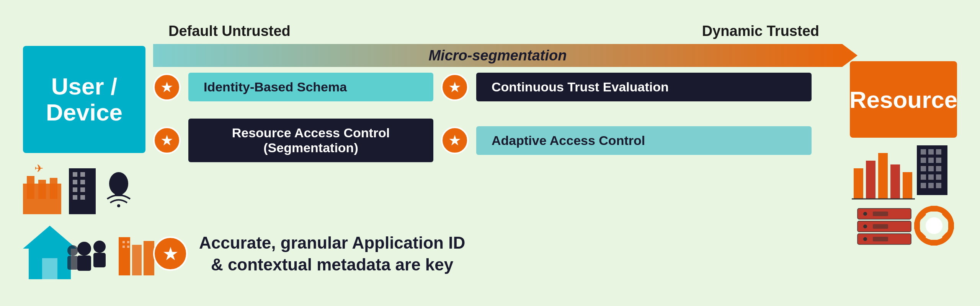 Image resolution: width=980 pixels, height=306 pixels. What do you see at coordinates (136, 256) in the screenshot?
I see `city-buildings-icon` at bounding box center [136, 256].